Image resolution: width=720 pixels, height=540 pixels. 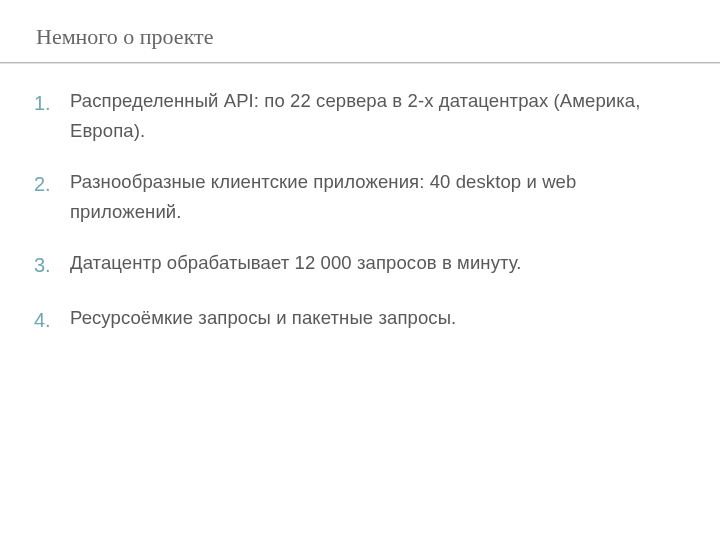 I want to click on list-number: 4., so click(x=52, y=320).